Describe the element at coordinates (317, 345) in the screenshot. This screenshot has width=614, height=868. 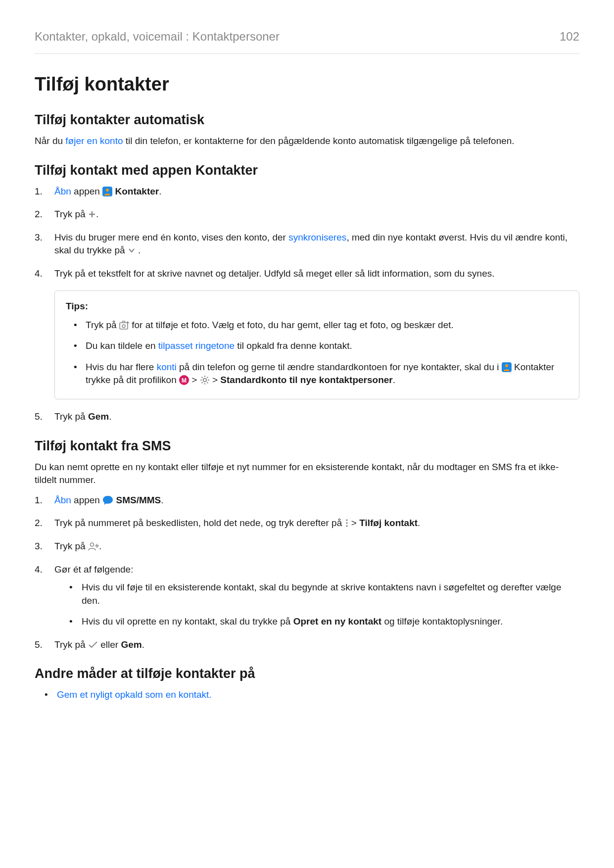
I see `tips-box: Tips: Tryk på for at tilføje et foto. Væ…` at that location.